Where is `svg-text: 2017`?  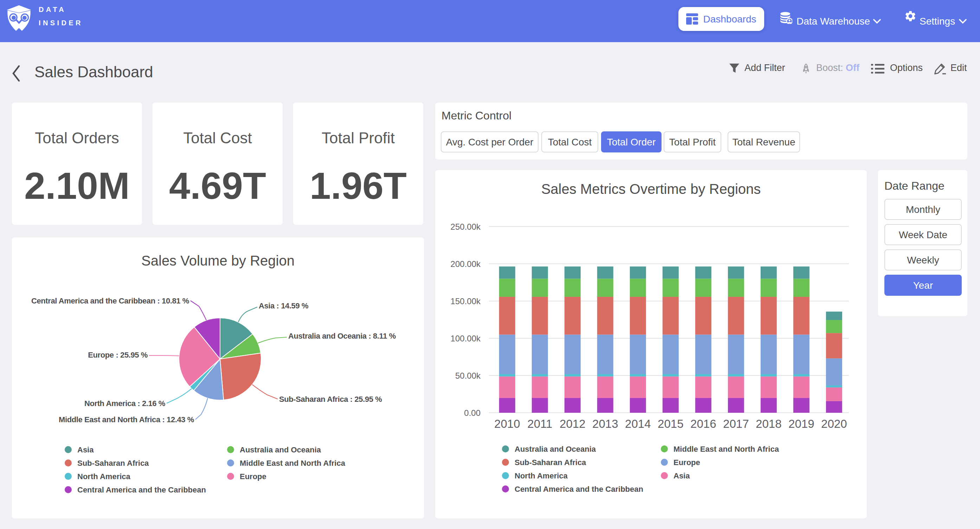
svg-text: 2017 is located at coordinates (736, 424).